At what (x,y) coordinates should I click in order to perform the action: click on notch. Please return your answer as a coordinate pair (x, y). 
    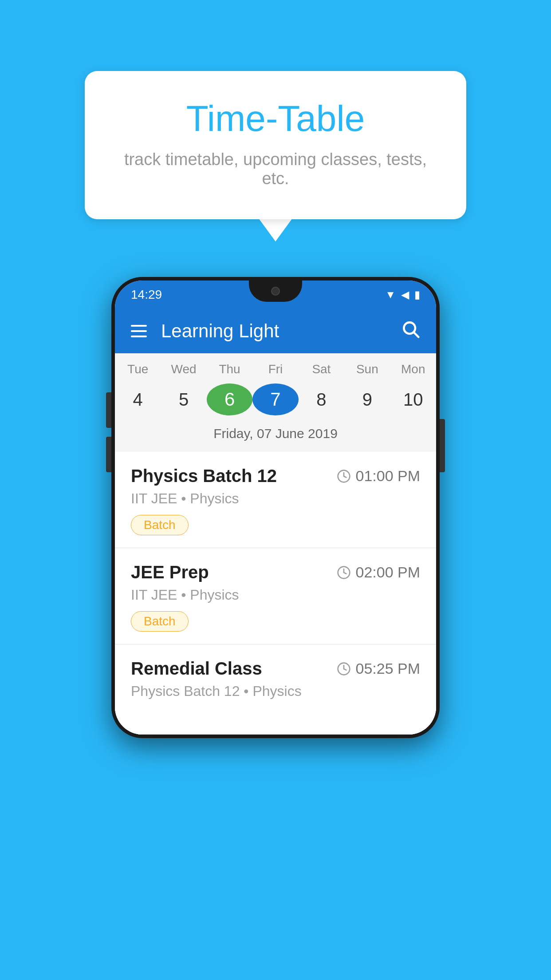
    Looking at the image, I should click on (276, 291).